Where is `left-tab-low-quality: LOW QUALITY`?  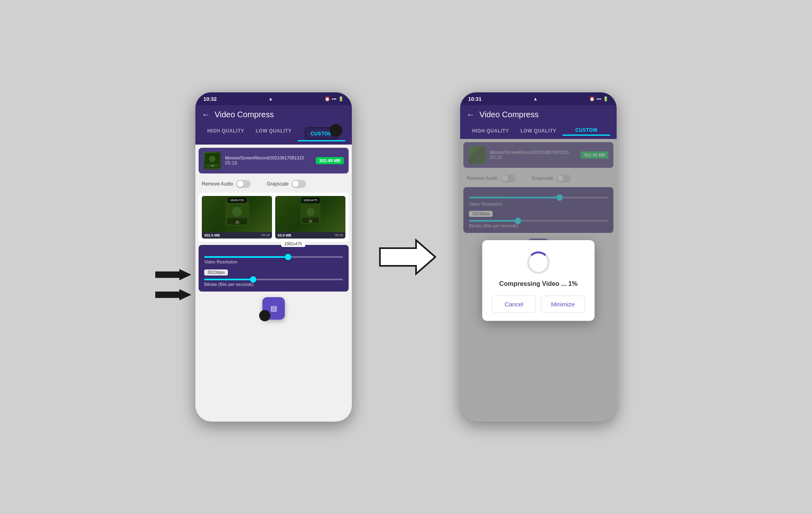
left-tab-low-quality: LOW QUALITY is located at coordinates (274, 134).